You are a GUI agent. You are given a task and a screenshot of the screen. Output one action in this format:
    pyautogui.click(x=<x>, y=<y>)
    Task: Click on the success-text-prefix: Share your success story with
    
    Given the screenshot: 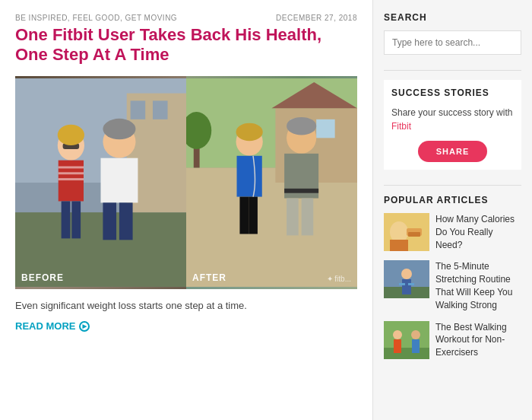 What is the action you would take?
    pyautogui.click(x=451, y=113)
    